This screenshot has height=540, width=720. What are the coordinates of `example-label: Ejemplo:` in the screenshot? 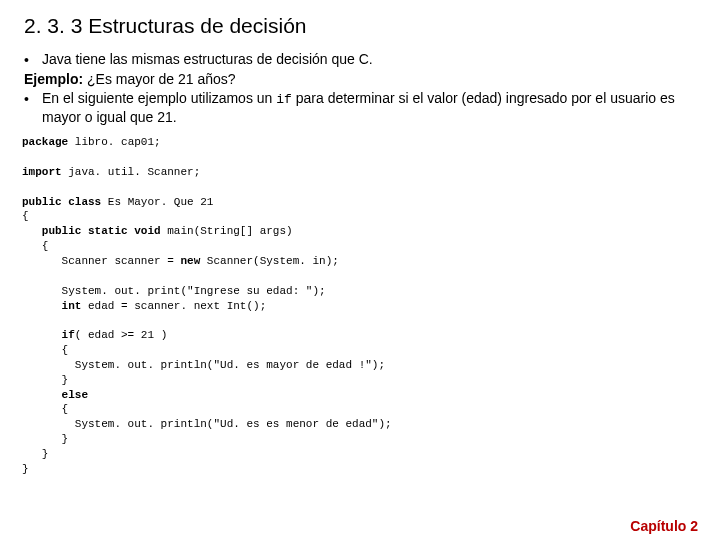 It's located at (54, 79).